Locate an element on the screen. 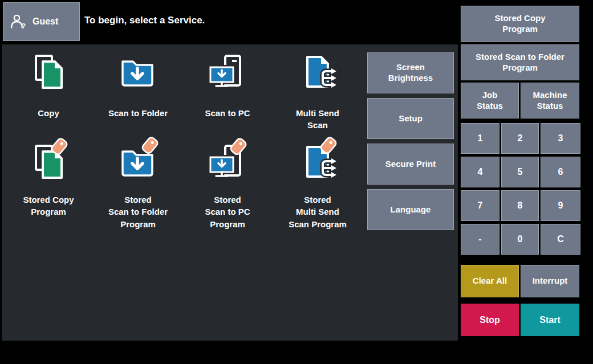 The image size is (593, 364). screen-brightness-button: Screen Brightness is located at coordinates (411, 73).